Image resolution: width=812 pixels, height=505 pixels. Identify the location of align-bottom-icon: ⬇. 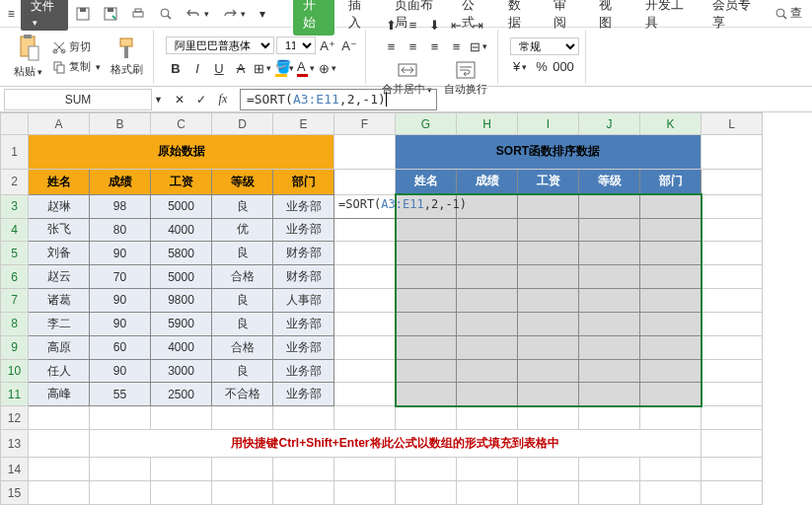
(435, 25).